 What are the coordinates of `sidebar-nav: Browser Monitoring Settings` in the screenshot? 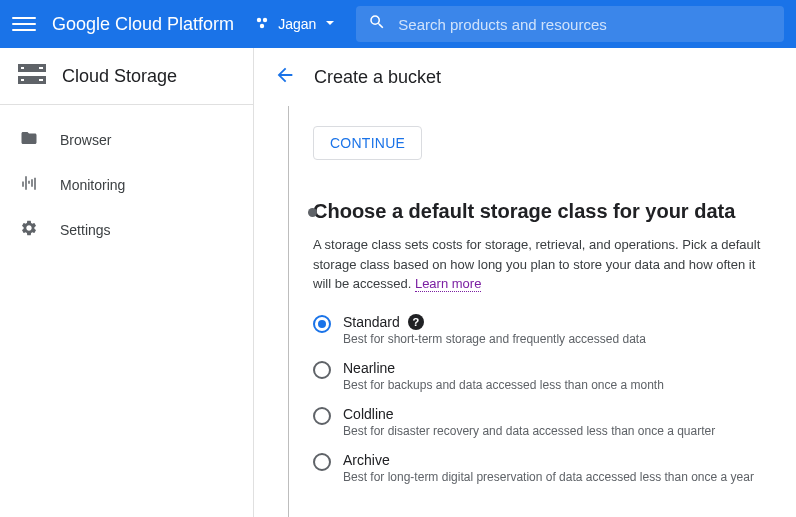 It's located at (126, 178).